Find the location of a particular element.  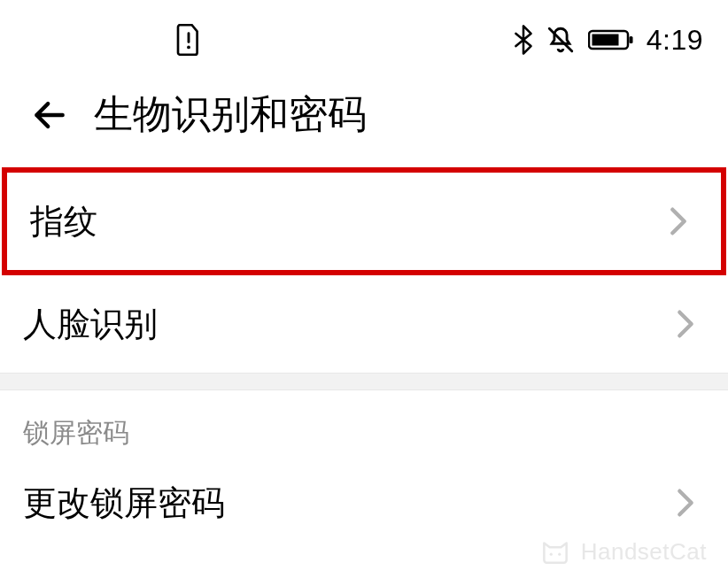

section-divider is located at coordinates (364, 382).